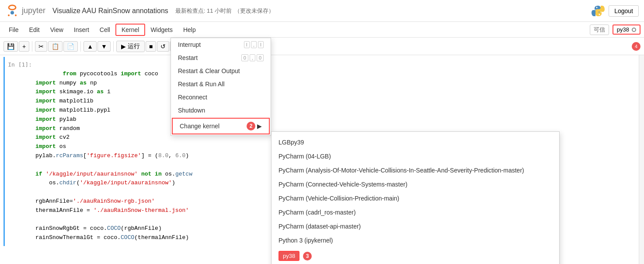 Image resolution: width=644 pixels, height=264 pixels. What do you see at coordinates (71, 46) in the screenshot?
I see `paste-button: 📄` at bounding box center [71, 46].